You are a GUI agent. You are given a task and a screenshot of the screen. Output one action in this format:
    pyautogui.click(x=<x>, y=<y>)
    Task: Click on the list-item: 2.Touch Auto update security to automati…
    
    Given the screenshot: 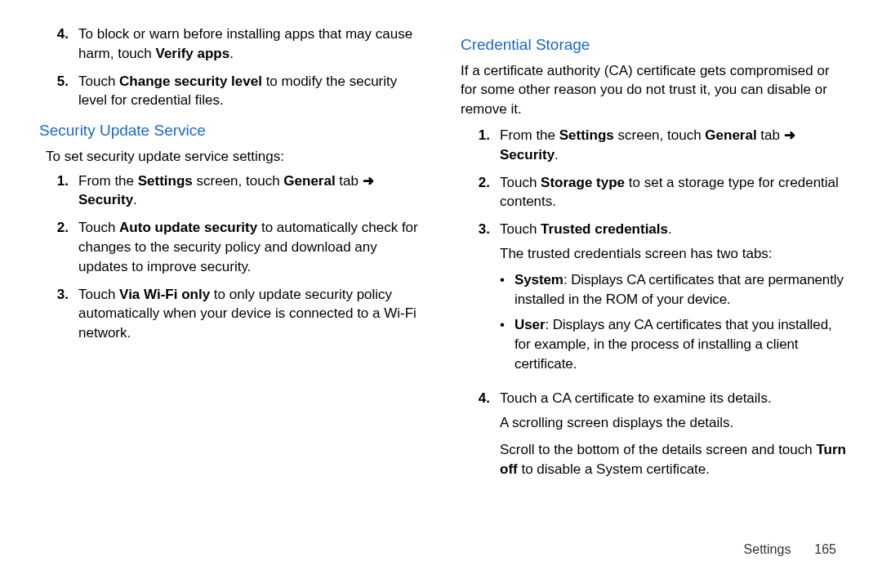 What is the action you would take?
    pyautogui.click(x=234, y=247)
    